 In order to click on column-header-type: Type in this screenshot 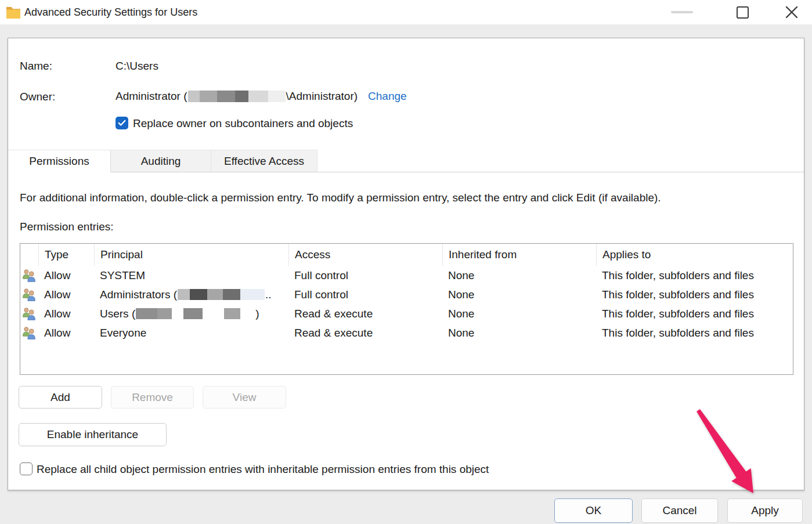, I will do `click(66, 255)`.